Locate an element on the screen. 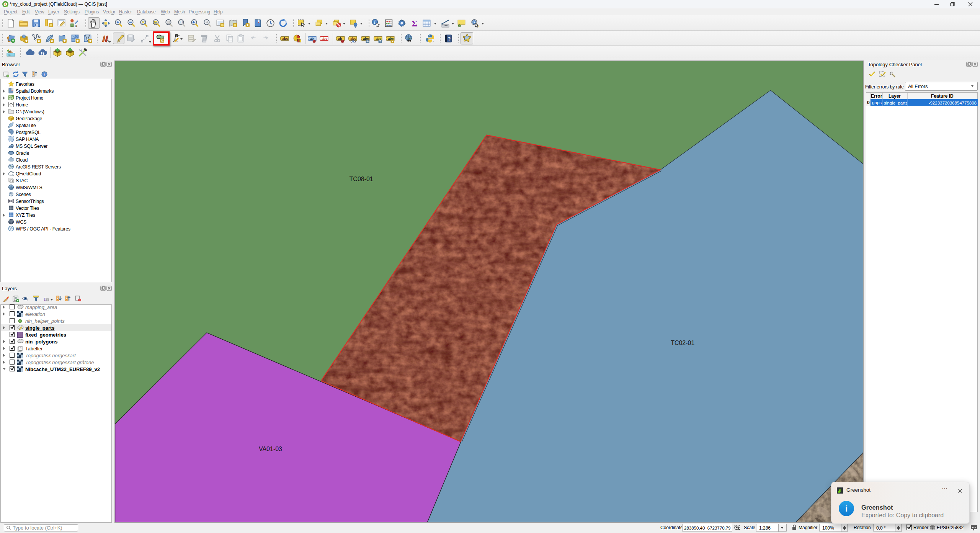  svg-text: VA01-03 is located at coordinates (270, 449).